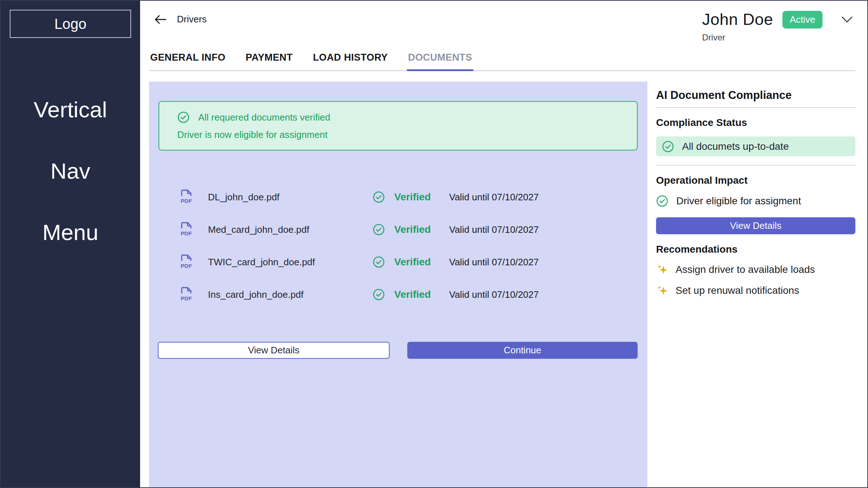  I want to click on operational-impact-row: Driver eligible for assigment, so click(756, 201).